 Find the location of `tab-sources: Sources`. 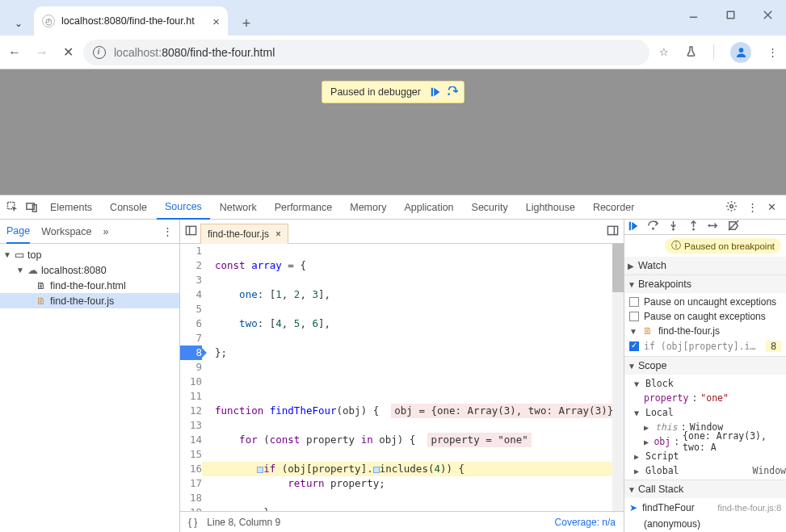

tab-sources: Sources is located at coordinates (183, 207).